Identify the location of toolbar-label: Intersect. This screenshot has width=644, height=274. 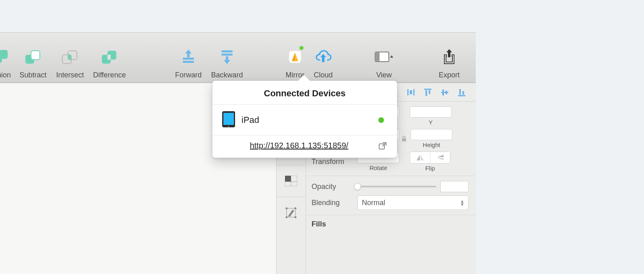
(70, 75).